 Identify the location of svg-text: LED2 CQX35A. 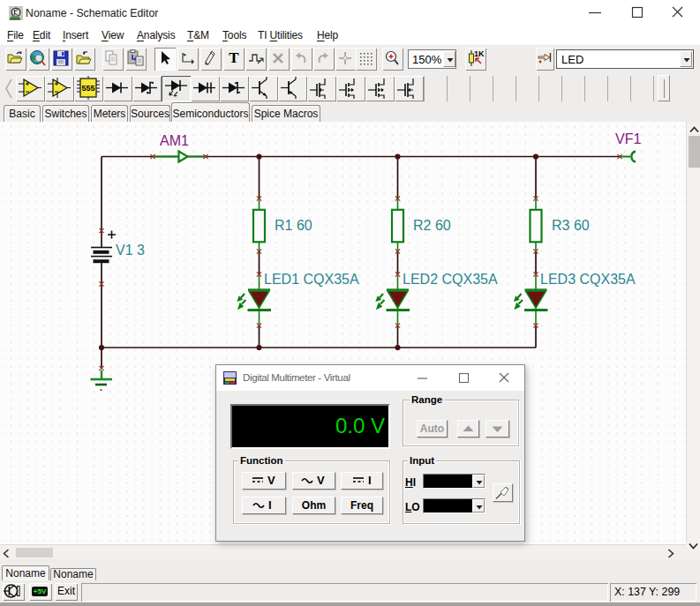
(450, 279).